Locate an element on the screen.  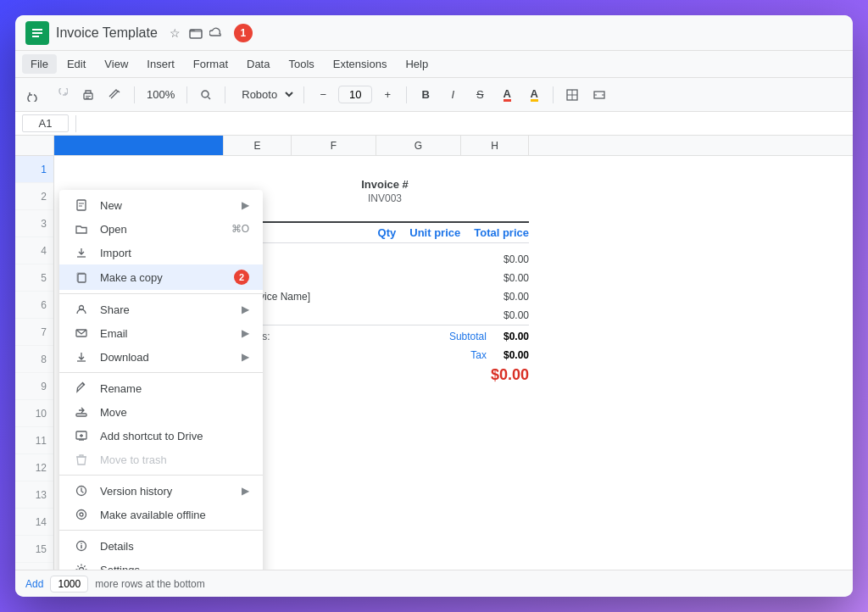
row-number-15: 15 is located at coordinates (34, 549).